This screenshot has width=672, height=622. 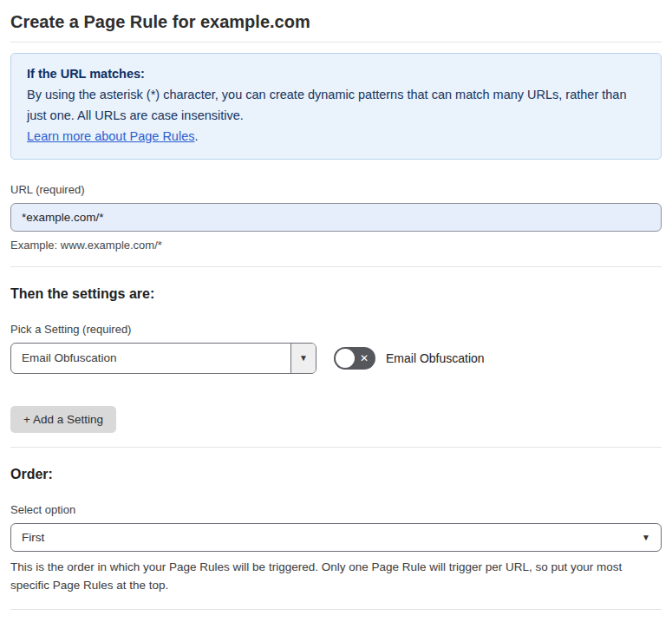 What do you see at coordinates (336, 358) in the screenshot?
I see `setting-row: Email Obfuscation ▼ ✕ Email Obfuscation` at bounding box center [336, 358].